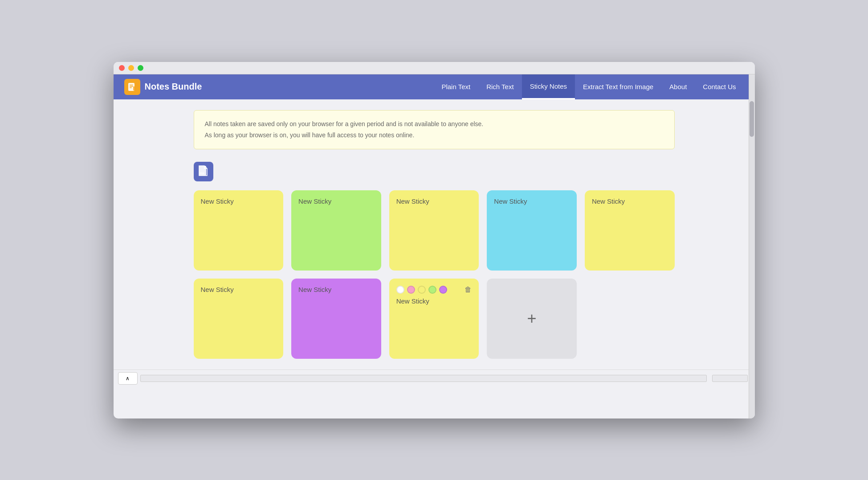  What do you see at coordinates (131, 68) in the screenshot?
I see `minimize-button` at bounding box center [131, 68].